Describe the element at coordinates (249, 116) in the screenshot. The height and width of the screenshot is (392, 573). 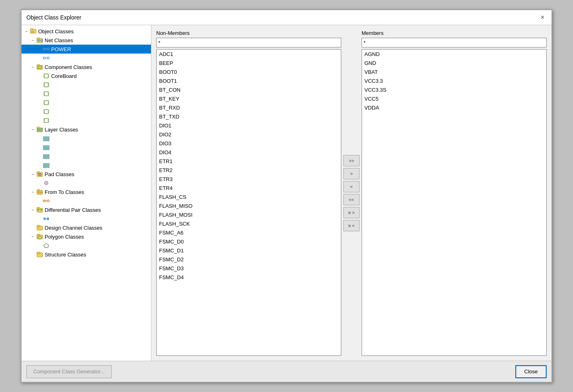
I see `non-member-item: BT_TXD` at that location.